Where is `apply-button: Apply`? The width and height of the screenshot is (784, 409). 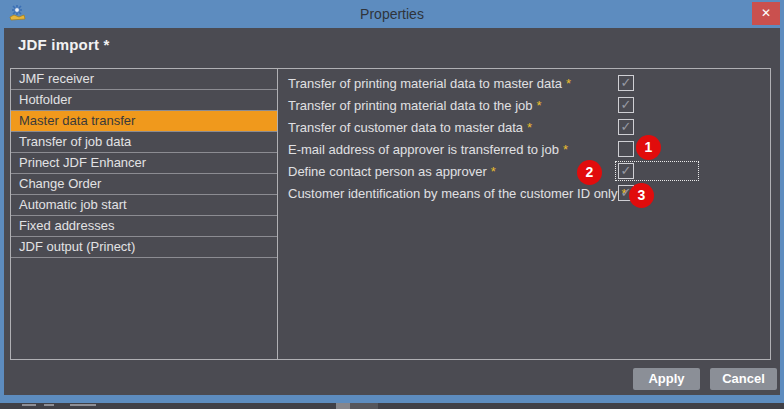
apply-button: Apply is located at coordinates (666, 379).